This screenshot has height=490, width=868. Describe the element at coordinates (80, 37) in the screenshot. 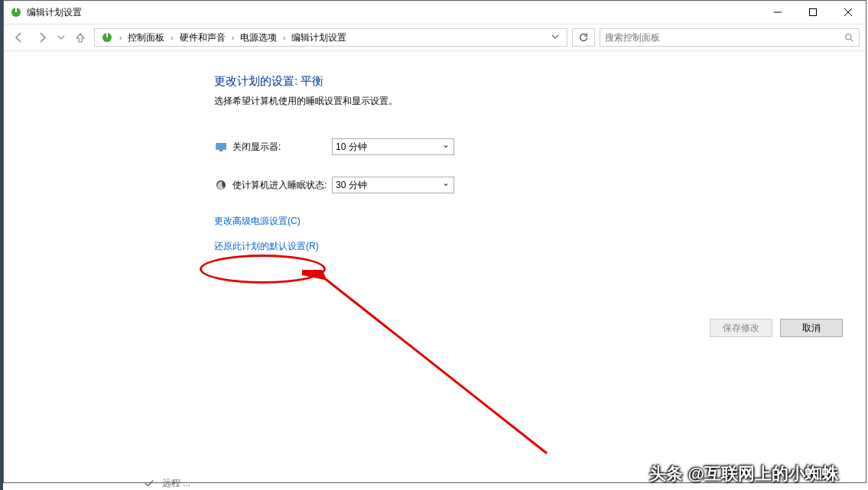

I see `up-button` at that location.